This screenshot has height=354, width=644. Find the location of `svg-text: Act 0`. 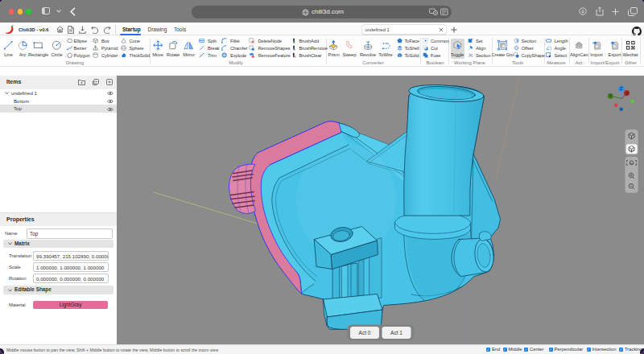

svg-text: Act 0 is located at coordinates (365, 333).